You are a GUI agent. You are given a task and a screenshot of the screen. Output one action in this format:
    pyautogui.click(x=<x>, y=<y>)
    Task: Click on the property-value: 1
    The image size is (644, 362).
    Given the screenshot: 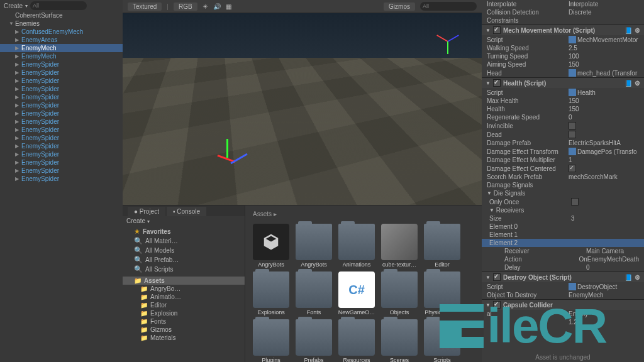 What is the action you would take?
    pyautogui.click(x=604, y=160)
    